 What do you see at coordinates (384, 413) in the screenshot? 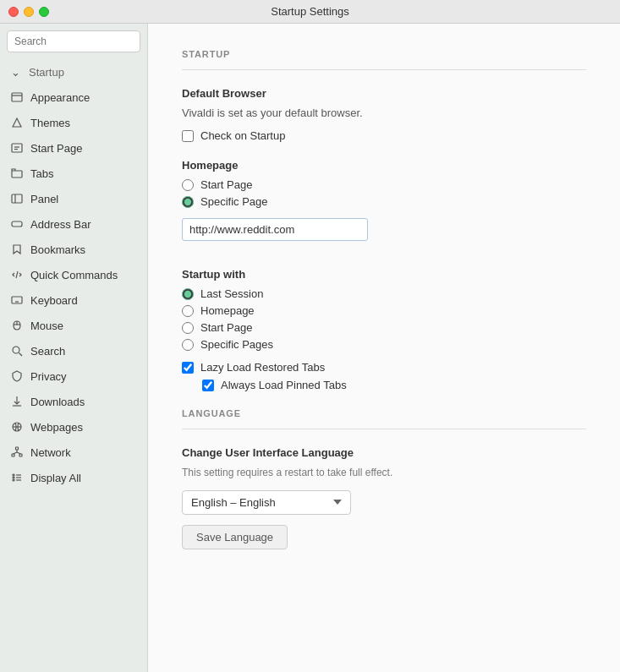
I see `language-section-title: LANGUAGE` at bounding box center [384, 413].